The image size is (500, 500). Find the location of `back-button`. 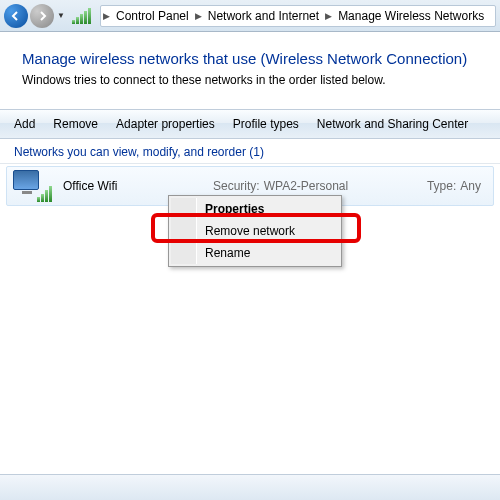

back-button is located at coordinates (16, 16).